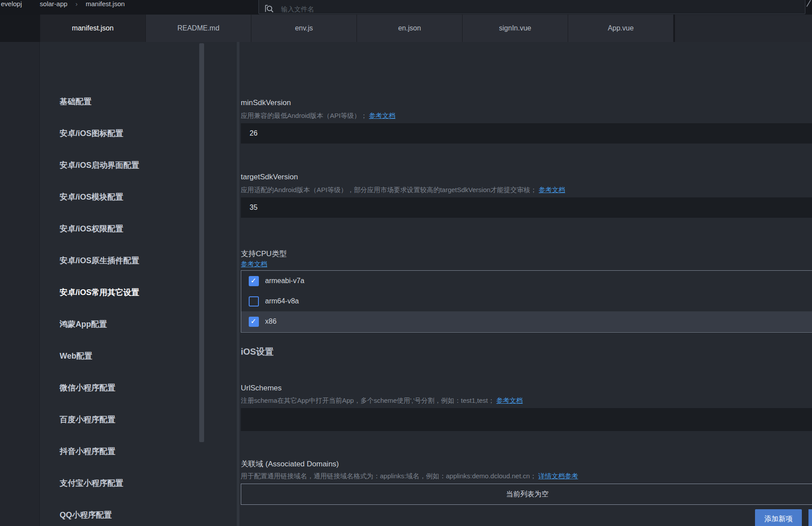 This screenshot has width=812, height=526. Describe the element at coordinates (20, 284) in the screenshot. I see `window-left-strip` at that location.